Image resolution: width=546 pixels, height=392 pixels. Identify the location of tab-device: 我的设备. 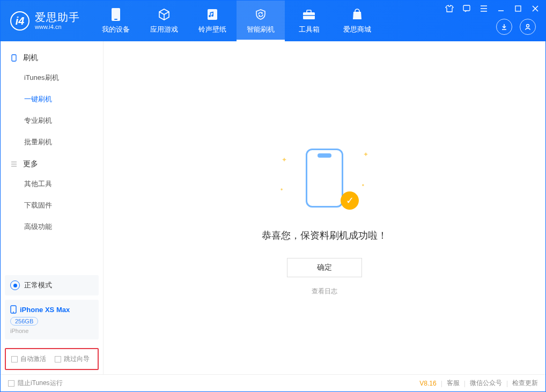
(116, 21).